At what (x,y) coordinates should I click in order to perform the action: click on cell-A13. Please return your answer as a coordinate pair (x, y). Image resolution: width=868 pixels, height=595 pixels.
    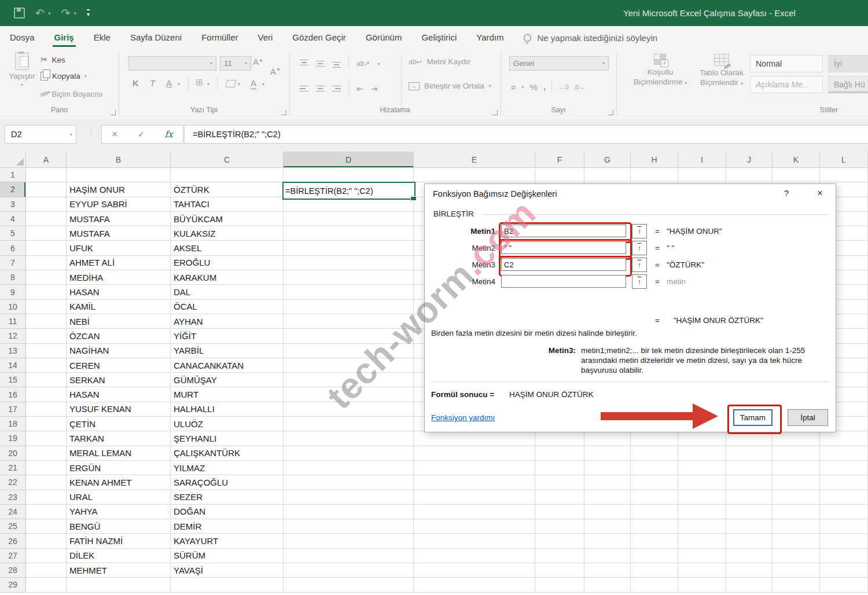
    Looking at the image, I should click on (46, 351).